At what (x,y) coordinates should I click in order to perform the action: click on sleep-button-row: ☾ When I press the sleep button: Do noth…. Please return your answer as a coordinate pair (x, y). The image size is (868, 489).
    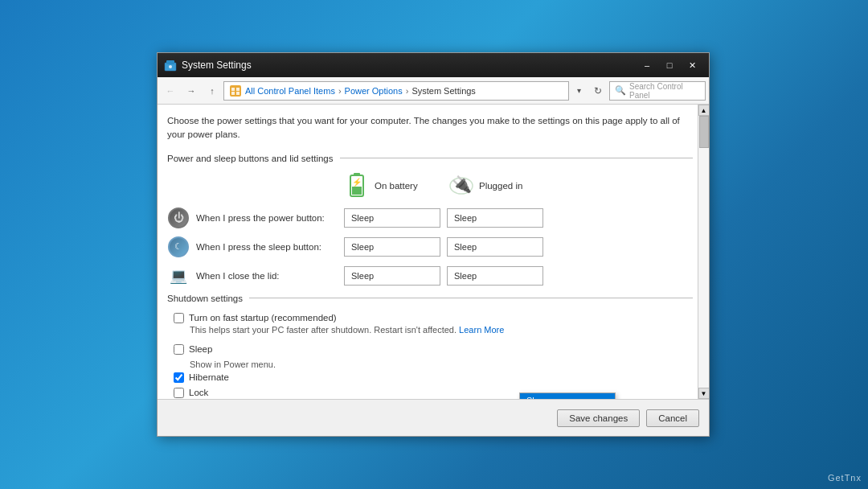
    Looking at the image, I should click on (430, 247).